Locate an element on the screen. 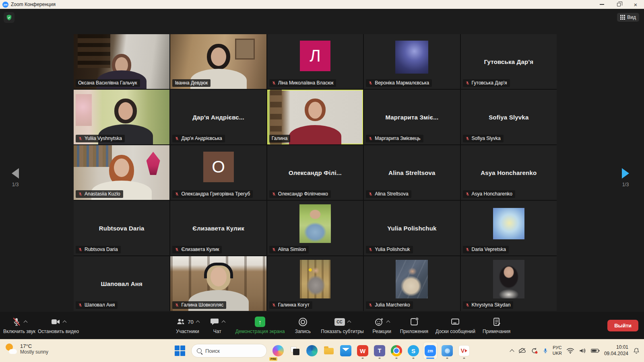 The image size is (644, 362). participant-tile: Галинка Когут is located at coordinates (315, 284).